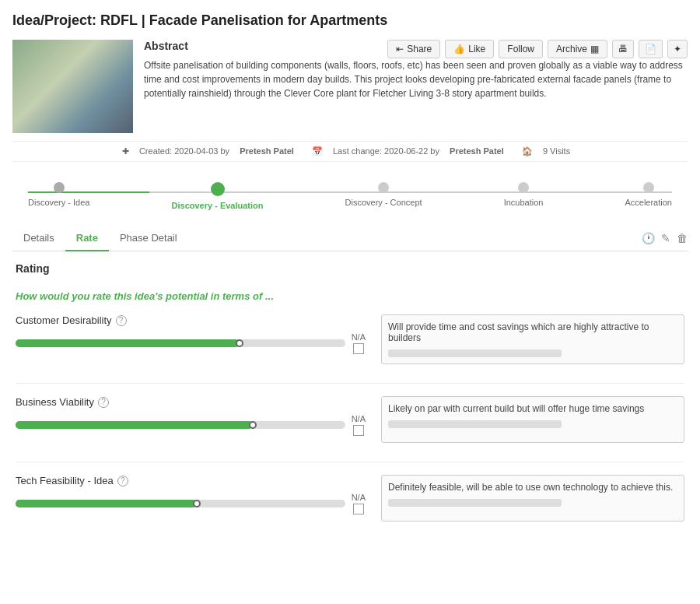  I want to click on timeline-label-3: Incubation, so click(524, 202).